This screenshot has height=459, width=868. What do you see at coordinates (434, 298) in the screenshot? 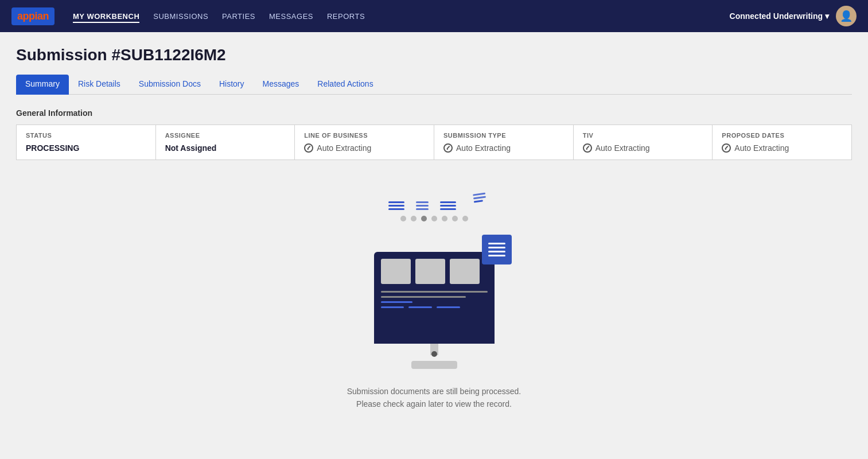
I see `monitor-screen` at bounding box center [434, 298].